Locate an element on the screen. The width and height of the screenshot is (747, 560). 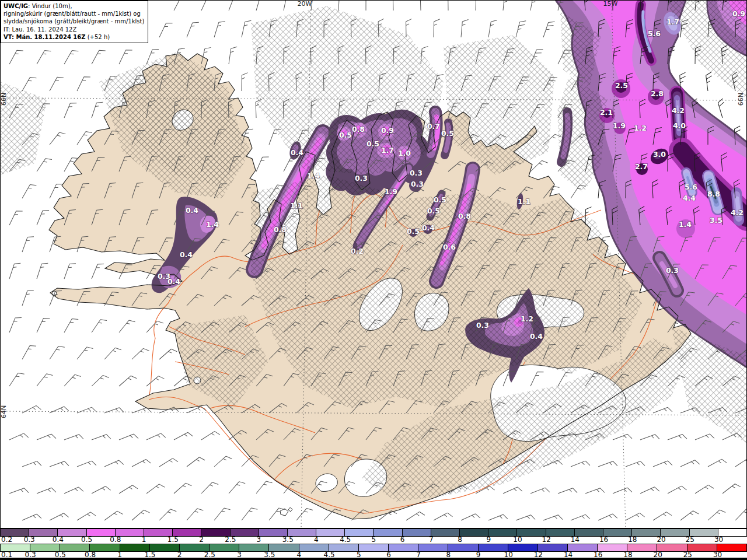
legend-bottom-rule is located at coordinates (374, 559).